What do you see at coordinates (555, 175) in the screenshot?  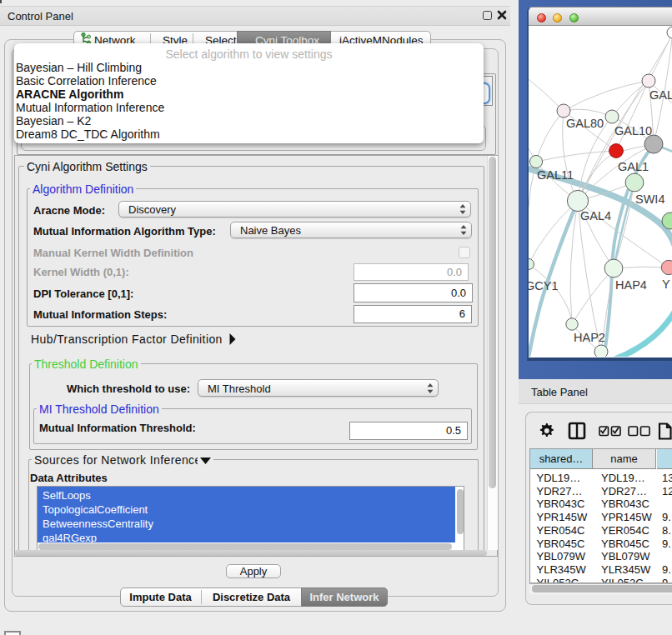 I see `svg-text: GAL11` at bounding box center [555, 175].